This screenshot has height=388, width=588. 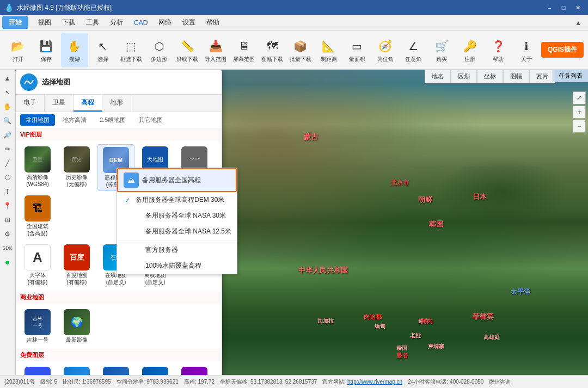 What do you see at coordinates (234, 382) in the screenshot?
I see `coord-label: 坐标无偏移:` at bounding box center [234, 382].